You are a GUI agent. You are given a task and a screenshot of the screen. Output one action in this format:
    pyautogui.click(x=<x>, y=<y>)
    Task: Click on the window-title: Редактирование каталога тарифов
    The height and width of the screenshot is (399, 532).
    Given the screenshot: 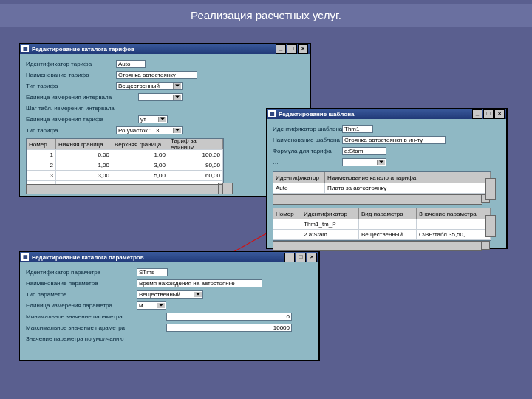 What is the action you would take?
    pyautogui.click(x=83, y=49)
    